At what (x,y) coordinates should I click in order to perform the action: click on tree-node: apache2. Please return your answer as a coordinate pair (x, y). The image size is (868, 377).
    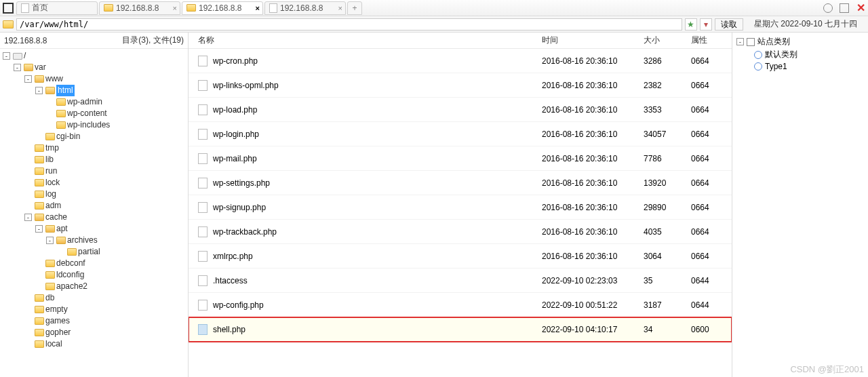
    Looking at the image, I should click on (94, 286).